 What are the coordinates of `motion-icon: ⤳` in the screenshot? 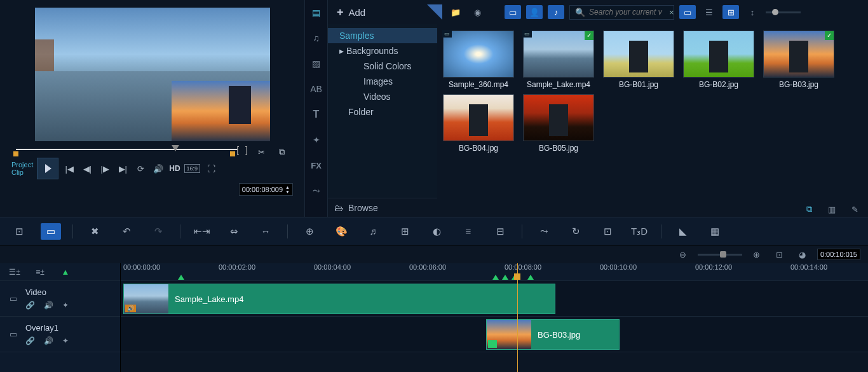 It's located at (544, 231).